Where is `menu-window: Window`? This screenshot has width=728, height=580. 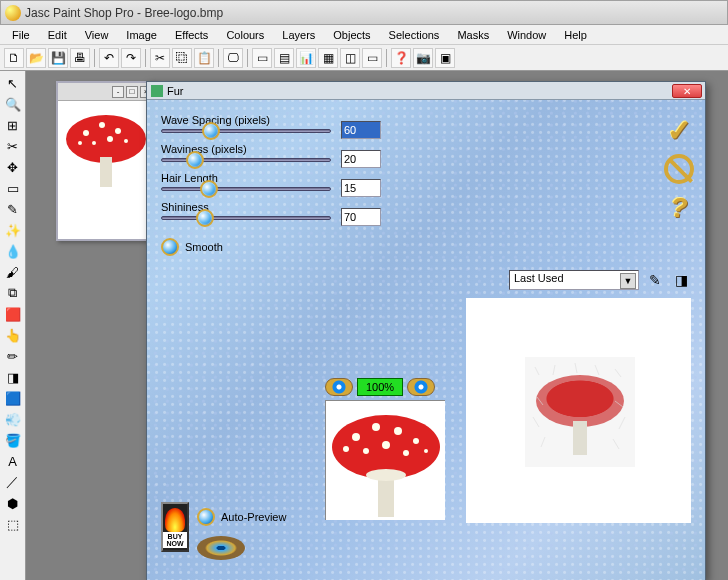 menu-window: Window is located at coordinates (526, 35).